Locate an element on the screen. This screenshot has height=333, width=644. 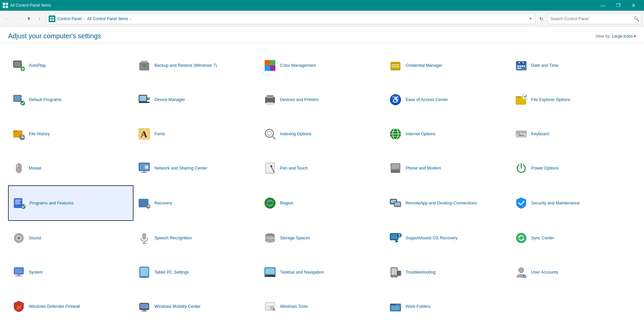
item-wdf: Windows Defender Firewall is located at coordinates (71, 306).